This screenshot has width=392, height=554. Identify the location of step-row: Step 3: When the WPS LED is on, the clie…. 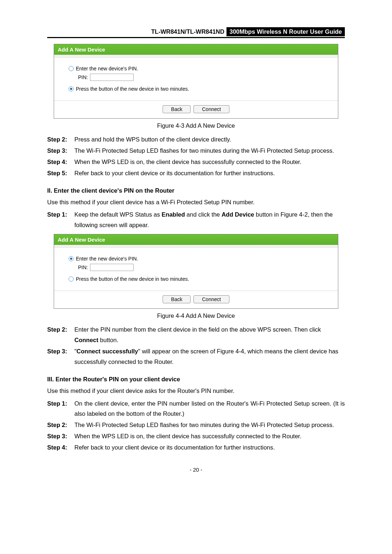
(196, 436).